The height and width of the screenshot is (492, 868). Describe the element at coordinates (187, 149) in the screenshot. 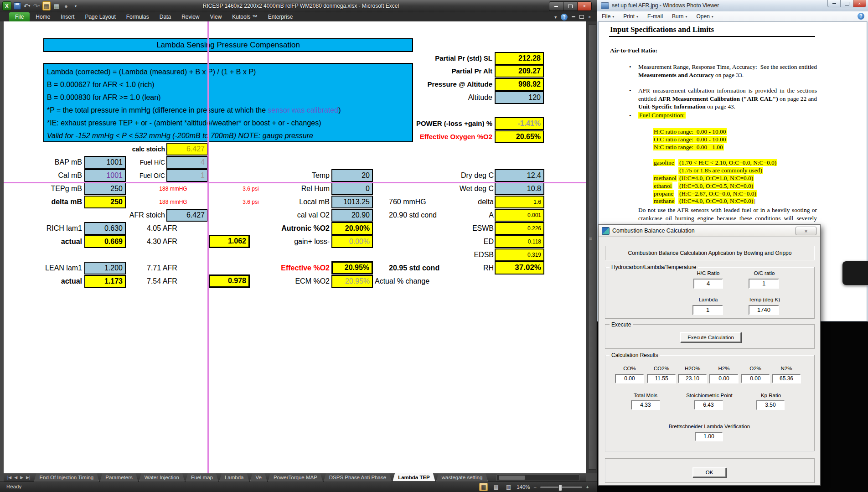

I see `cell-calc-stoich: 6.427` at that location.